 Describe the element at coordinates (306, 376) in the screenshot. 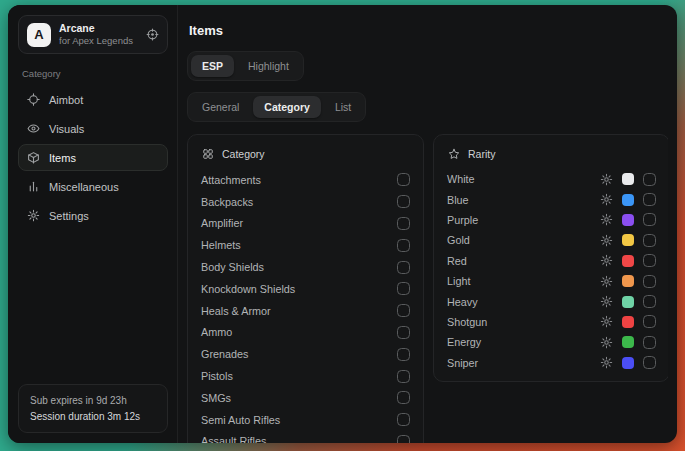

I see `category-row: Pistols` at that location.